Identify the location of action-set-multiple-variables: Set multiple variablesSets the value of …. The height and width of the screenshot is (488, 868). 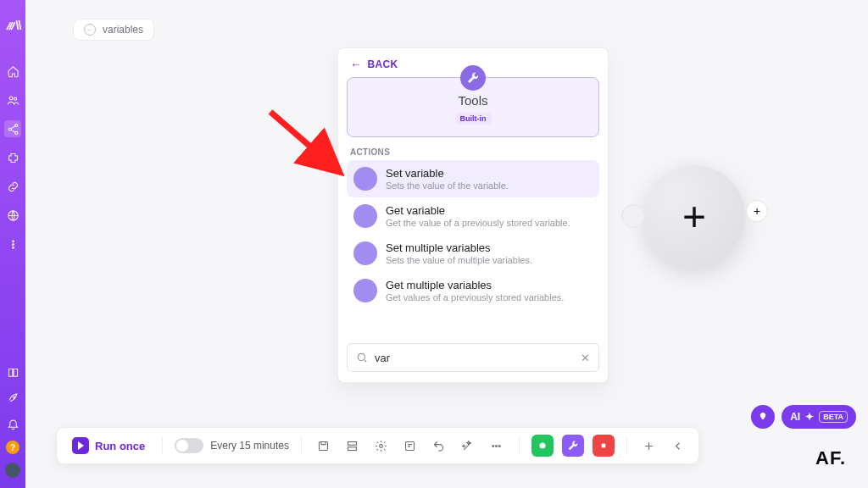
(473, 253).